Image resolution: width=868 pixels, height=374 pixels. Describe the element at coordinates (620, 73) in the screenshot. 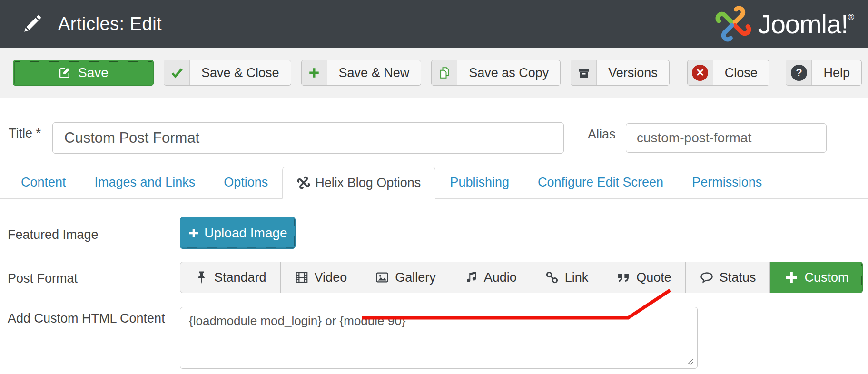

I see `versions-button: Versions` at that location.